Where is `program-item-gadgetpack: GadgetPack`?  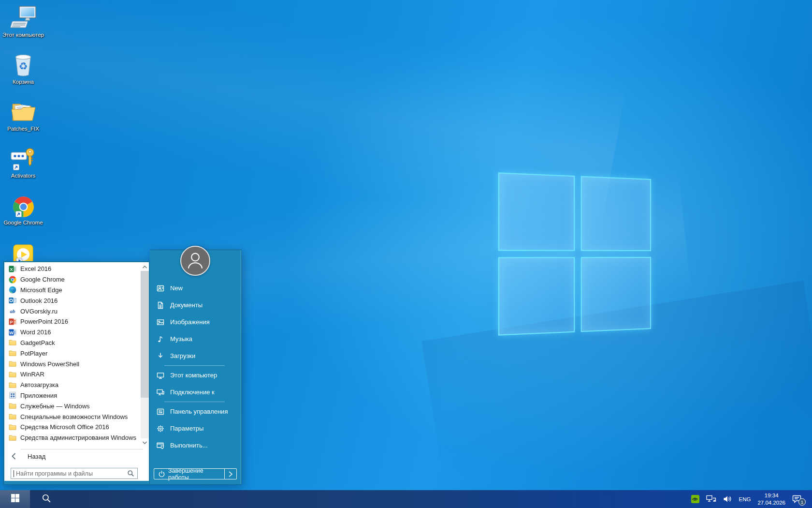 program-item-gadgetpack: GadgetPack is located at coordinates (72, 343).